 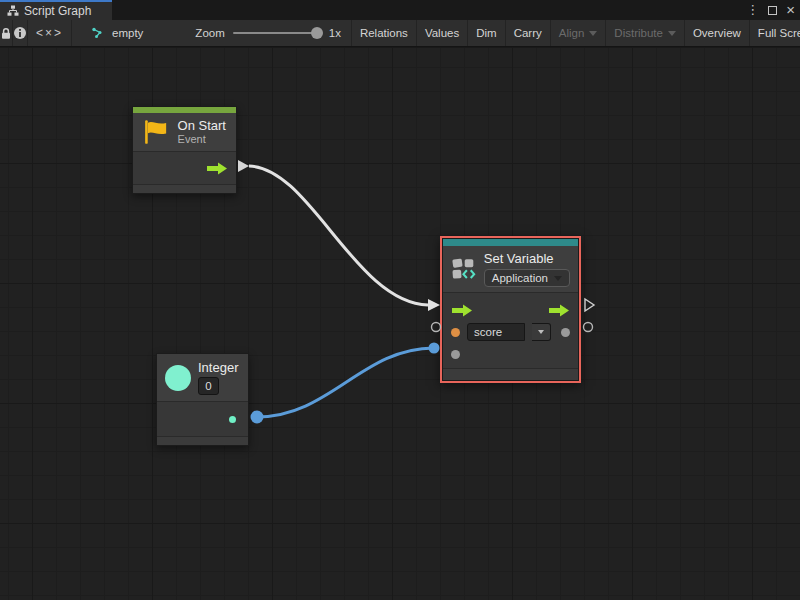 What do you see at coordinates (256, 33) in the screenshot?
I see `zoom-control: Zoom 1x` at bounding box center [256, 33].